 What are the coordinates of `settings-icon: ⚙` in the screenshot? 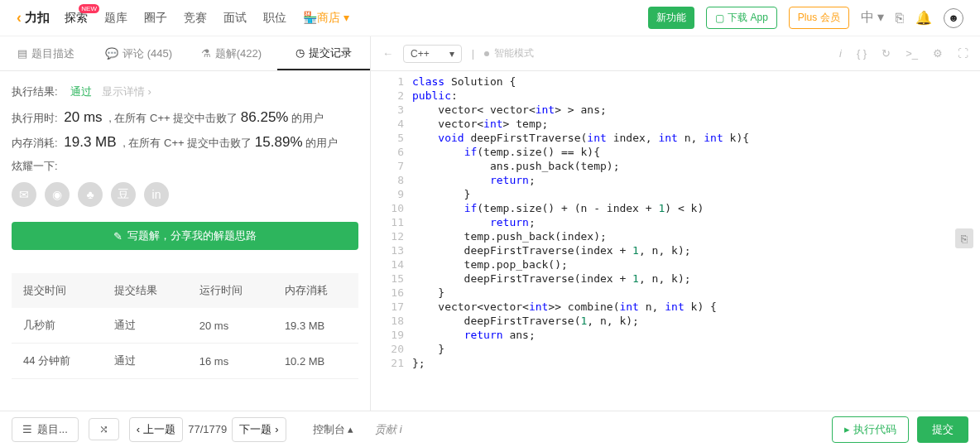 It's located at (938, 53).